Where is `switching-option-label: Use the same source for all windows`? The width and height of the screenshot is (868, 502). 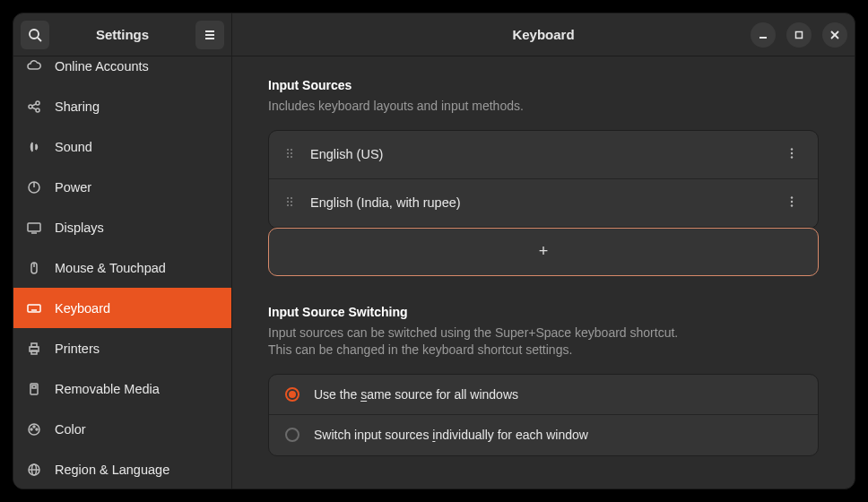
switching-option-label: Use the same source for all windows is located at coordinates (416, 394).